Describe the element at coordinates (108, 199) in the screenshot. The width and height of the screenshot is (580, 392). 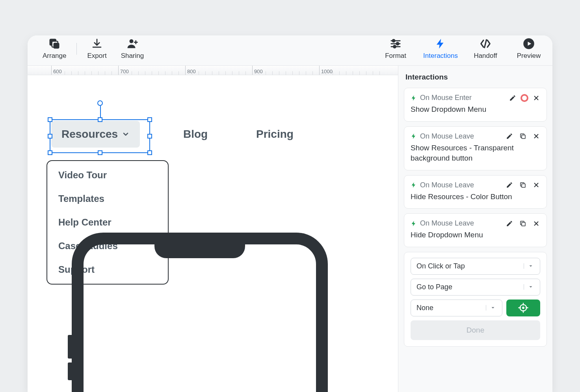
I see `dropdown-item: Templates` at that location.